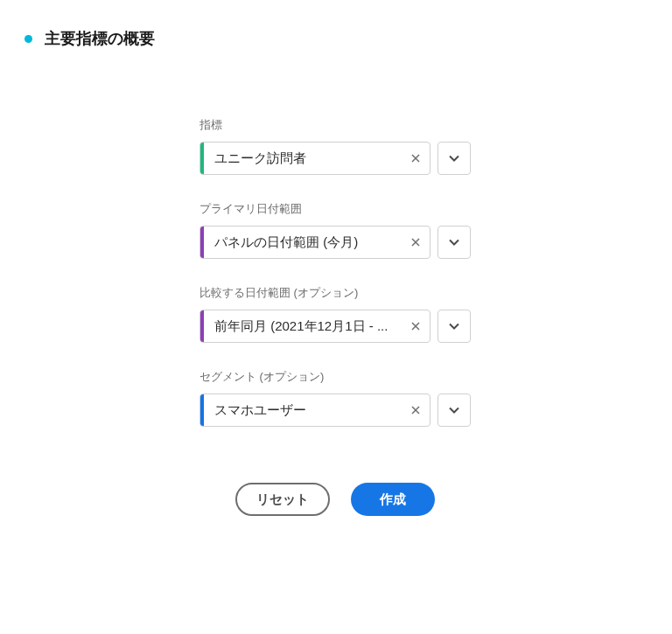 The height and width of the screenshot is (634, 672). What do you see at coordinates (335, 125) in the screenshot?
I see `field-metric-label: 指標` at bounding box center [335, 125].